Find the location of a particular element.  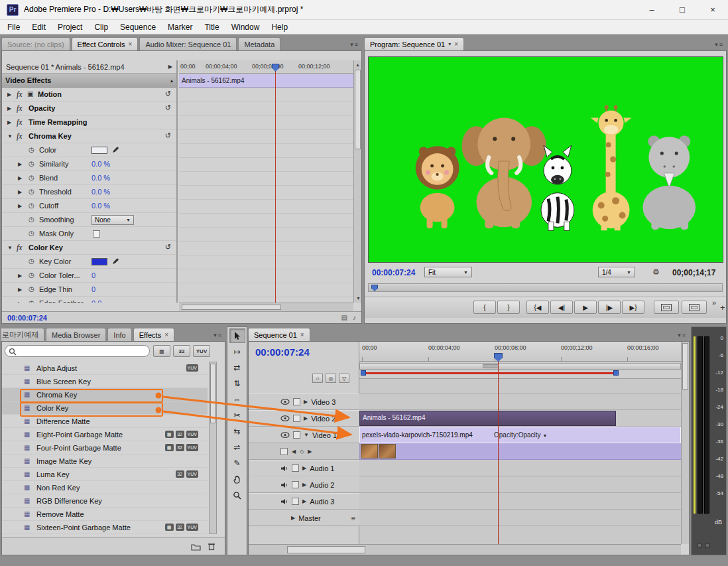

go-to-in-button: {◀ is located at coordinates (538, 307).